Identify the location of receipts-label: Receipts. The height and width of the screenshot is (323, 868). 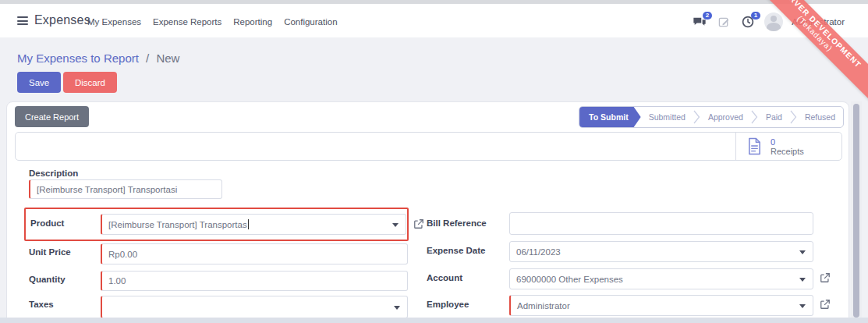
(788, 151).